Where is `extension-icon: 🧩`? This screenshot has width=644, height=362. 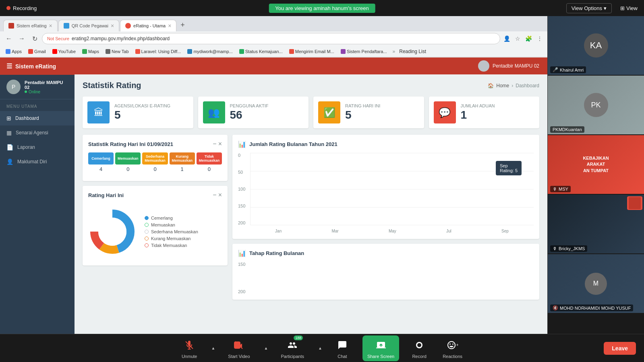 extension-icon: 🧩 is located at coordinates (528, 39).